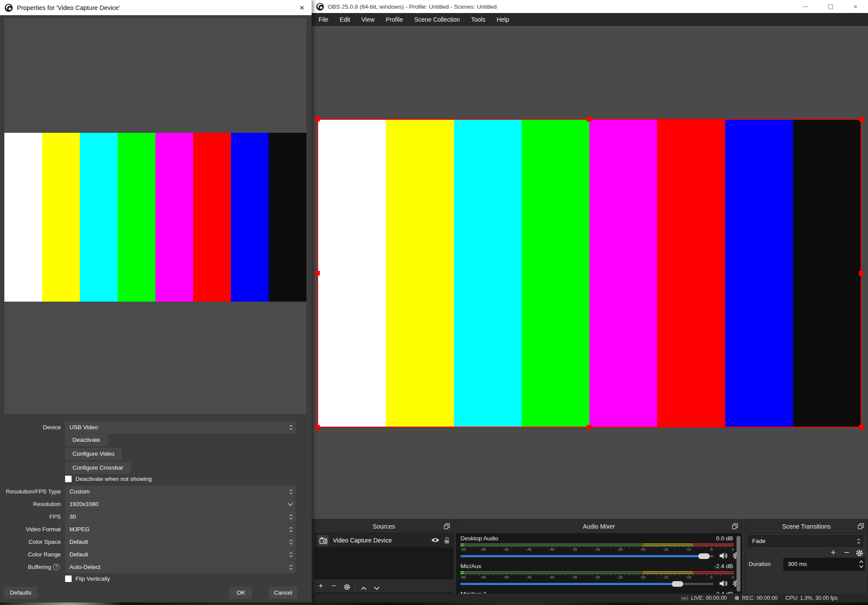  I want to click on add-source-button: +, so click(321, 586).